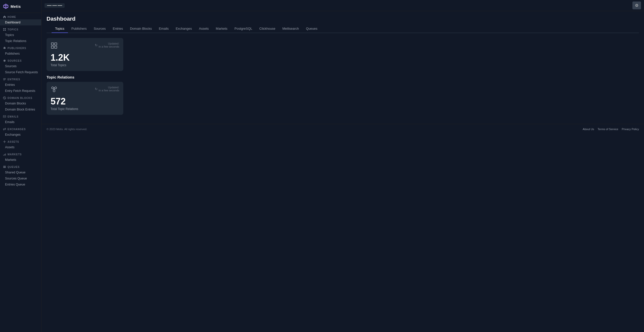  What do you see at coordinates (96, 89) in the screenshot?
I see `refresh-icon-2: ↻` at bounding box center [96, 89].